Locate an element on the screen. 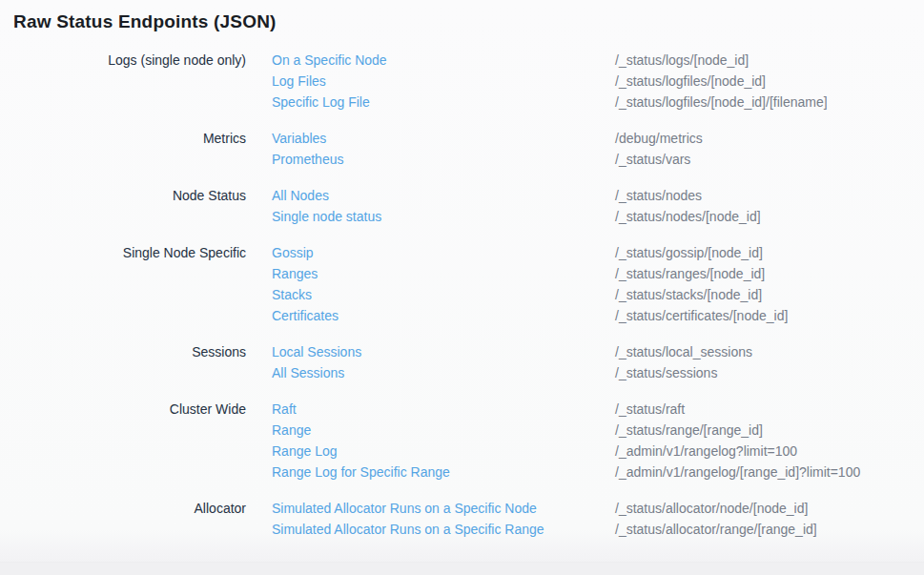 The height and width of the screenshot is (575, 924). endpoint-link: Stacks is located at coordinates (443, 295).